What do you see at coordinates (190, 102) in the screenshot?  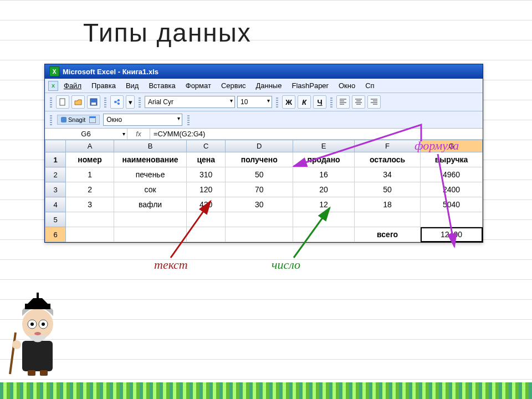 I see `font-name-select: Arial Cyr` at bounding box center [190, 102].